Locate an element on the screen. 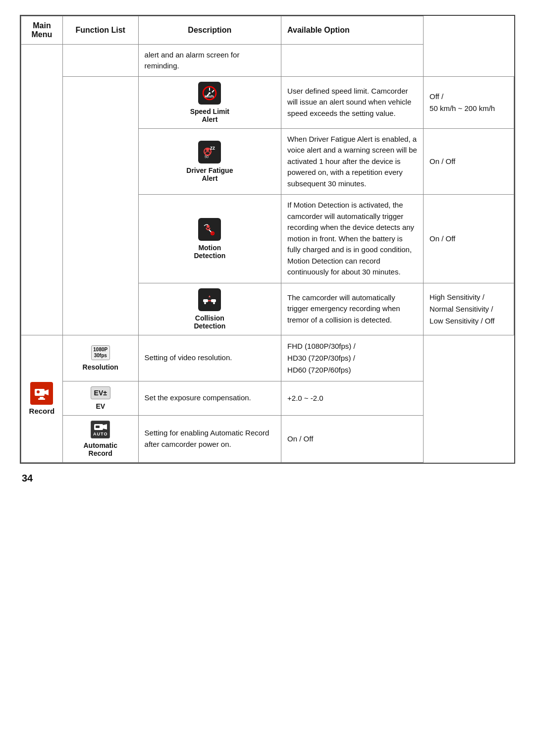 This screenshot has height=756, width=535. func-label: MotionDetection is located at coordinates (210, 252).